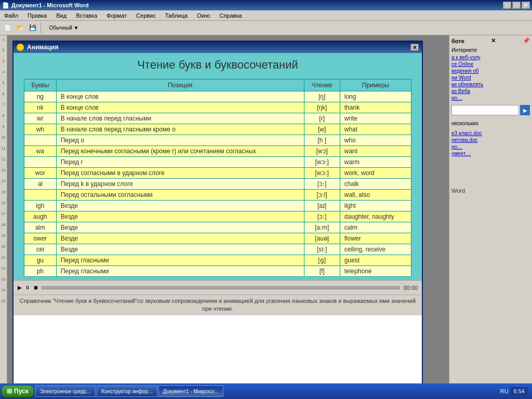 Image resolution: width=532 pixels, height=399 pixels. I want to click on title-bar-left: 📄 Документ1 - Microsoft Word, so click(46, 5).